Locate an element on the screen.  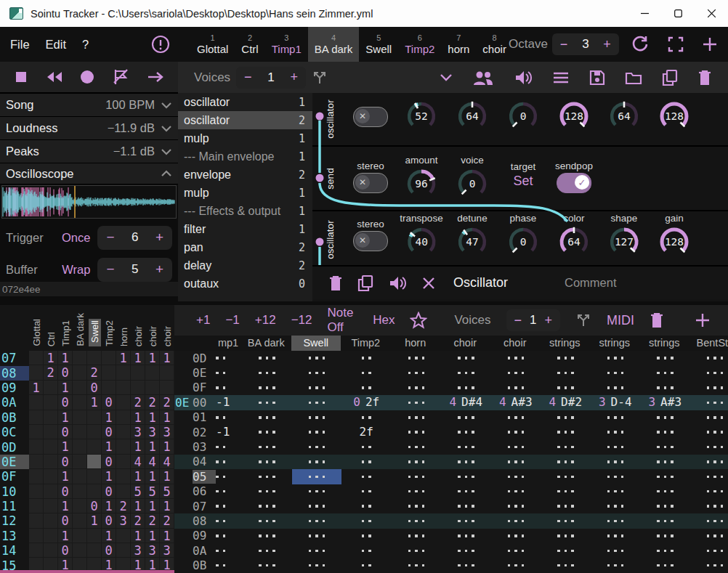
pattern-column-header-choir: choir is located at coordinates (138, 338).